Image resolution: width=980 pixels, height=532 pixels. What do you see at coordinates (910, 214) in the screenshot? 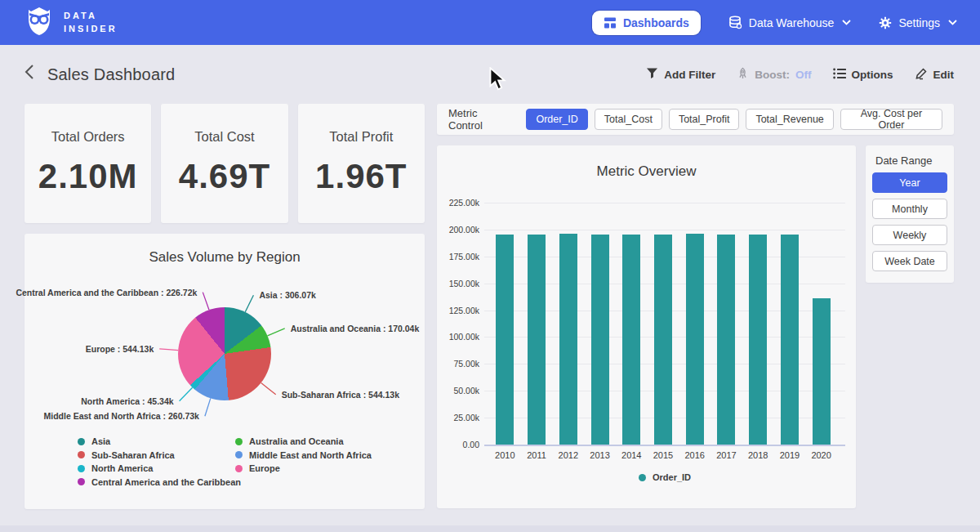
I see `date-range-card: Date Range YearMonthlyWeeklyWeek Date` at bounding box center [910, 214].